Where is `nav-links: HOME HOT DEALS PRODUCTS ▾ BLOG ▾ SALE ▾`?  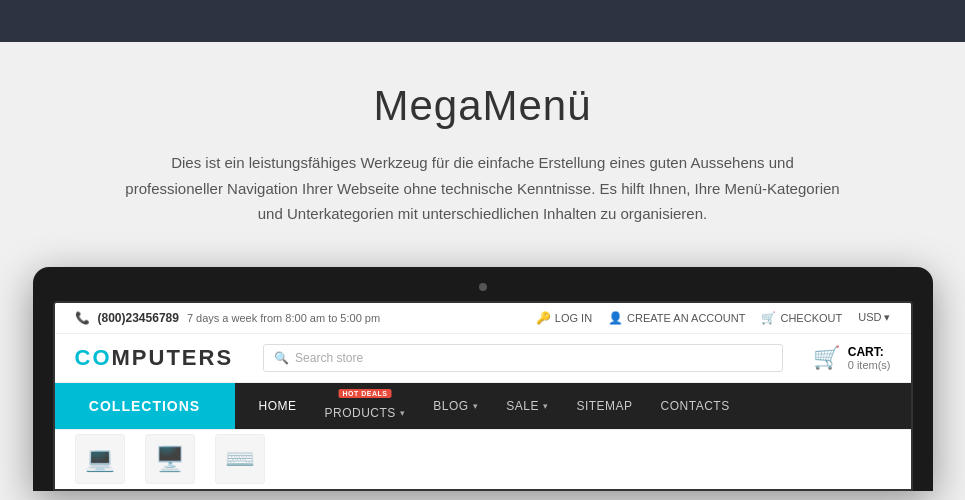 nav-links: HOME HOT DEALS PRODUCTS ▾ BLOG ▾ SALE ▾ is located at coordinates (573, 406).